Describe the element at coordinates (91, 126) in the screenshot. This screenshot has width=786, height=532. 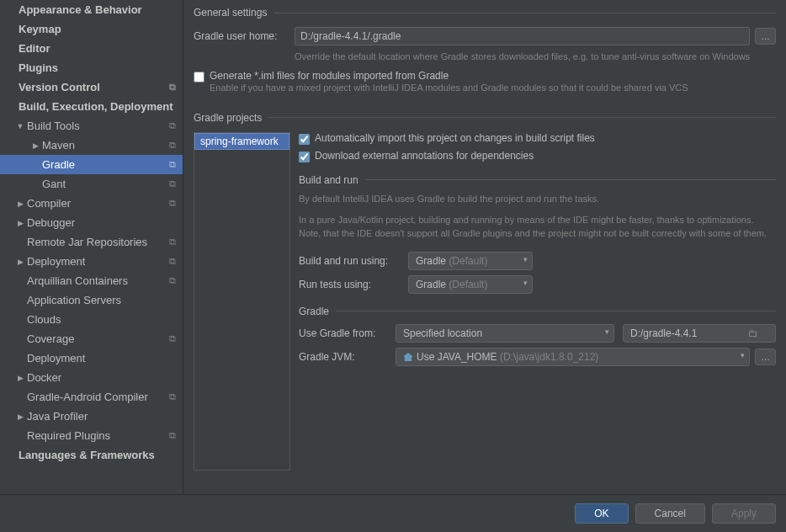
I see `sidebar-item-build-tools: ▼Build Tools⧉` at that location.